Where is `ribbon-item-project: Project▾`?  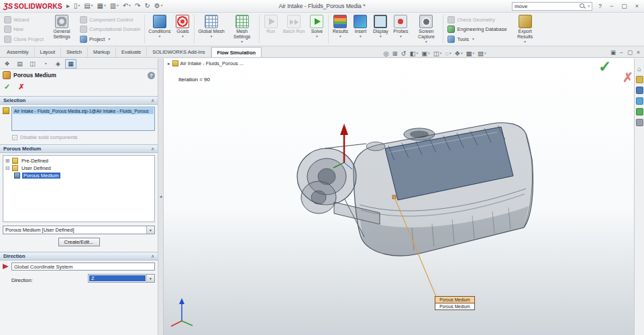 ribbon-item-project: Project▾ is located at coordinates (110, 39).